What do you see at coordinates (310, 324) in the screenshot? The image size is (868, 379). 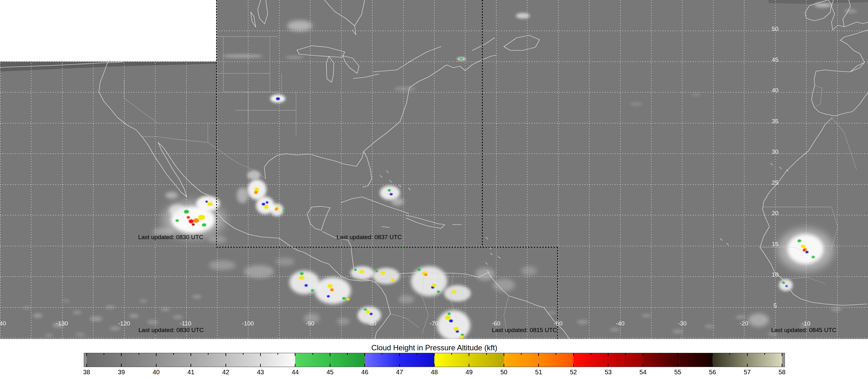 I see `longitude-label: -90` at bounding box center [310, 324].